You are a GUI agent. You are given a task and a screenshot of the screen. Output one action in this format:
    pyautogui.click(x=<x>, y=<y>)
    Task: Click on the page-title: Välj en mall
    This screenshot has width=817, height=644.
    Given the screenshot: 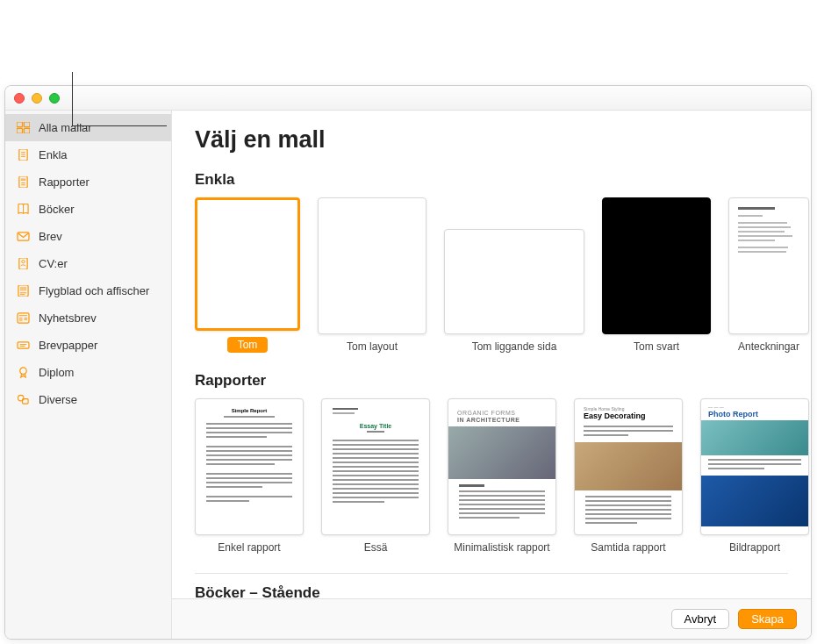 What is the action you would take?
    pyautogui.click(x=503, y=140)
    